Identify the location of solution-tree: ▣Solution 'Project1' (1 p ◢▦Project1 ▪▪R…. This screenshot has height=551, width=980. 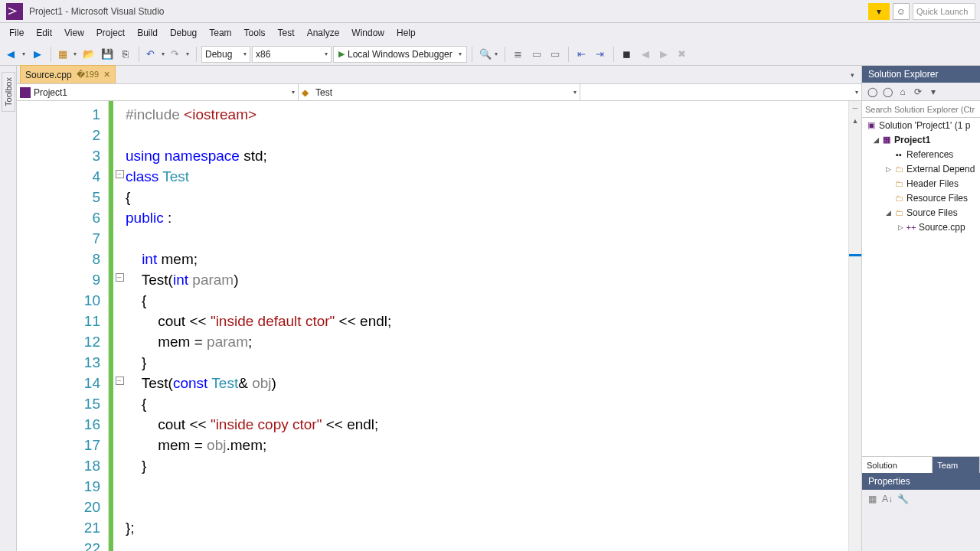
(921, 287).